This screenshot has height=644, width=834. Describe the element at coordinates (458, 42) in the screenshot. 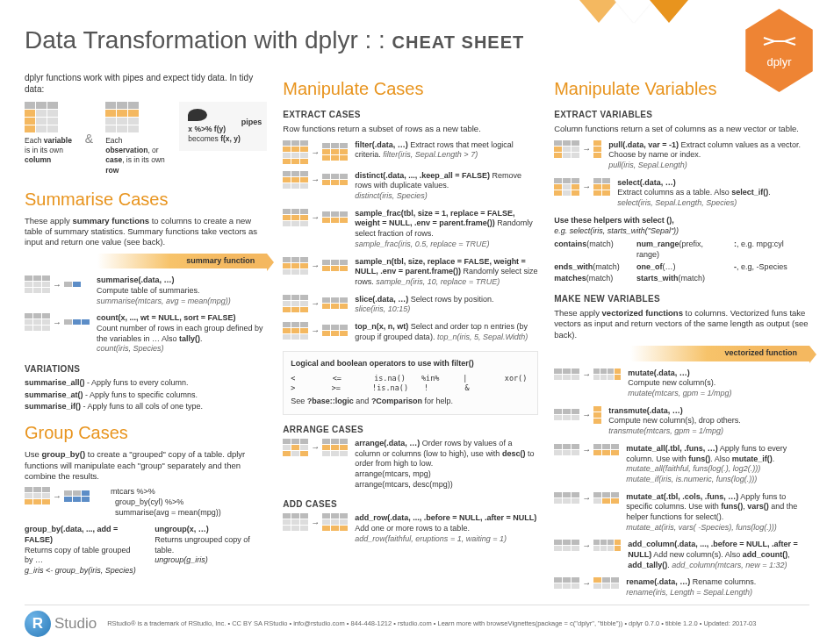

I see `title-bold: CHEAT SHEET` at that location.